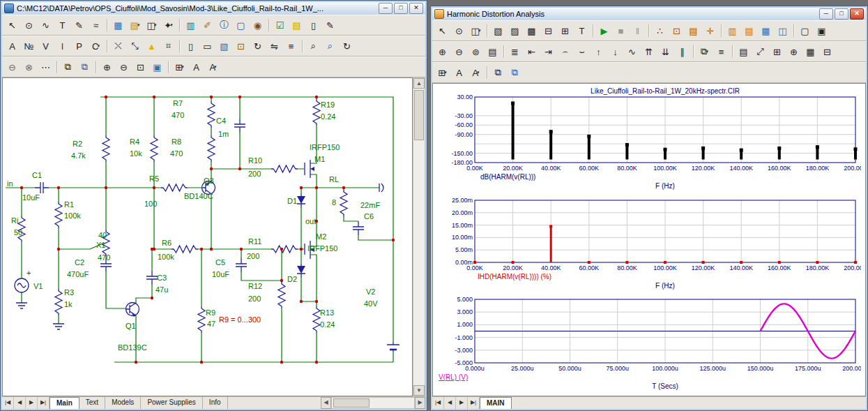 This screenshot has width=868, height=411. What do you see at coordinates (258, 25) in the screenshot?
I see `probe-icon: ◉` at bounding box center [258, 25].